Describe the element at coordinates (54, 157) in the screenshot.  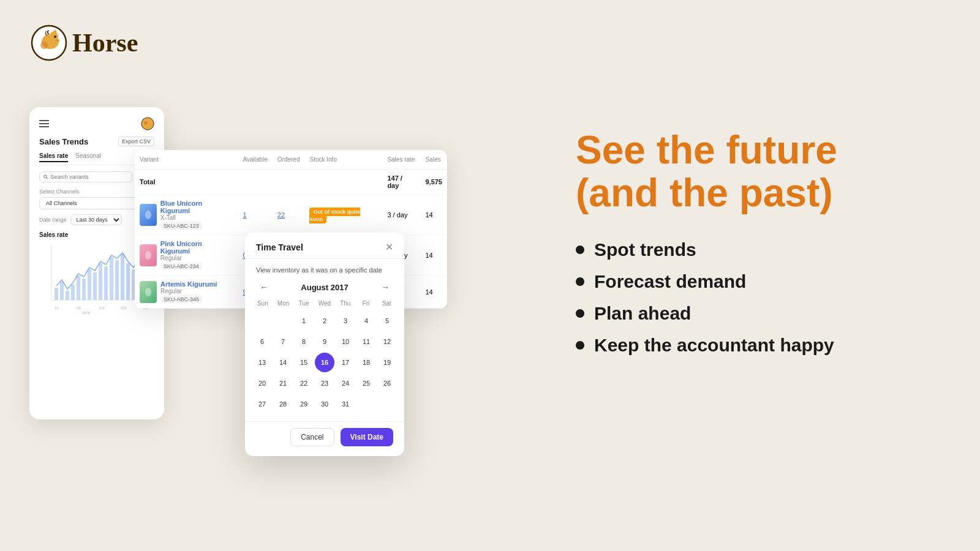
I see `tab-sales-rate: Sales rate` at that location.